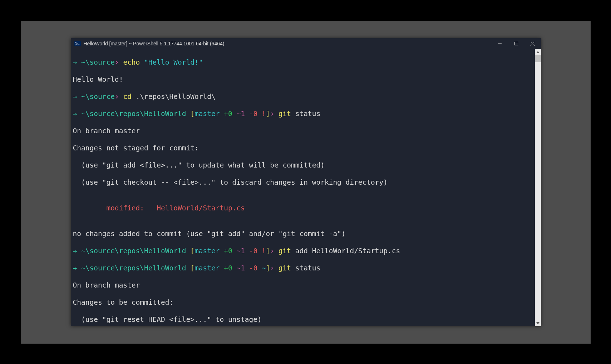 The height and width of the screenshot is (364, 611). What do you see at coordinates (303, 208) in the screenshot?
I see `output-line: modified: HelloWorld/Startup.cs` at bounding box center [303, 208].